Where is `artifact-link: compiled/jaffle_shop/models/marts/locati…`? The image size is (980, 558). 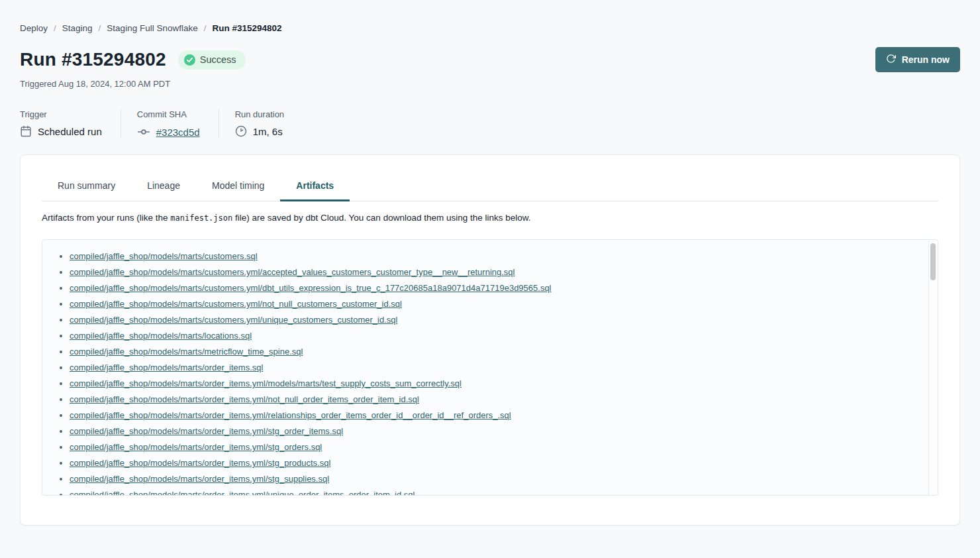 artifact-link: compiled/jaffle_shop/models/marts/locati… is located at coordinates (160, 335).